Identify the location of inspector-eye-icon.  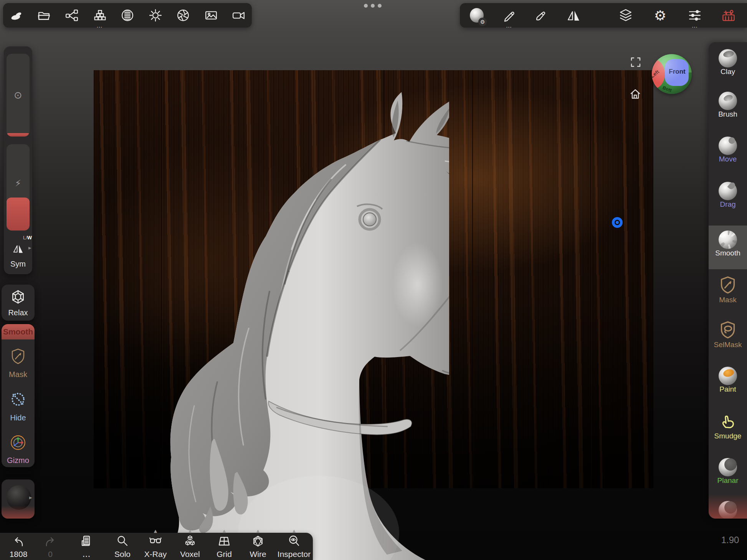
(294, 541).